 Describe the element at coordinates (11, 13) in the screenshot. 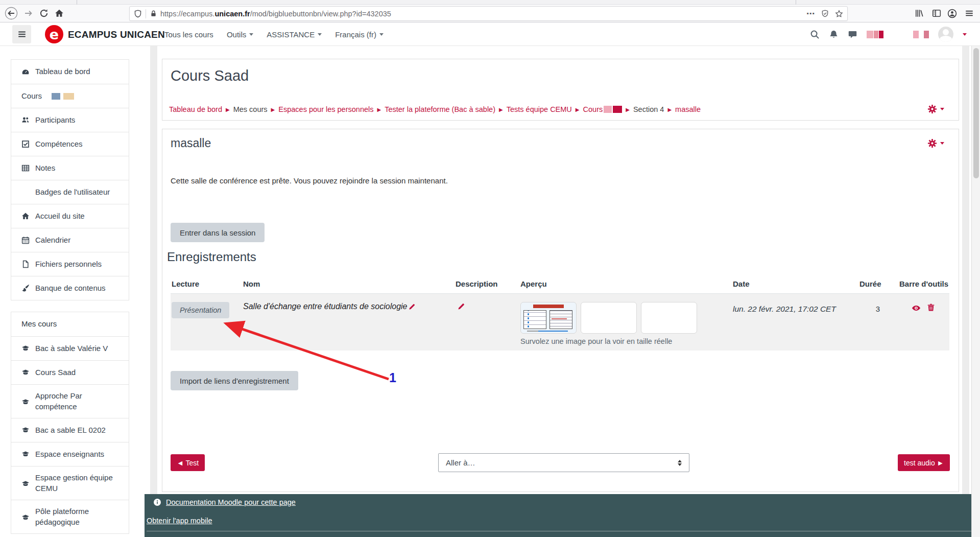

I see `back-button` at that location.